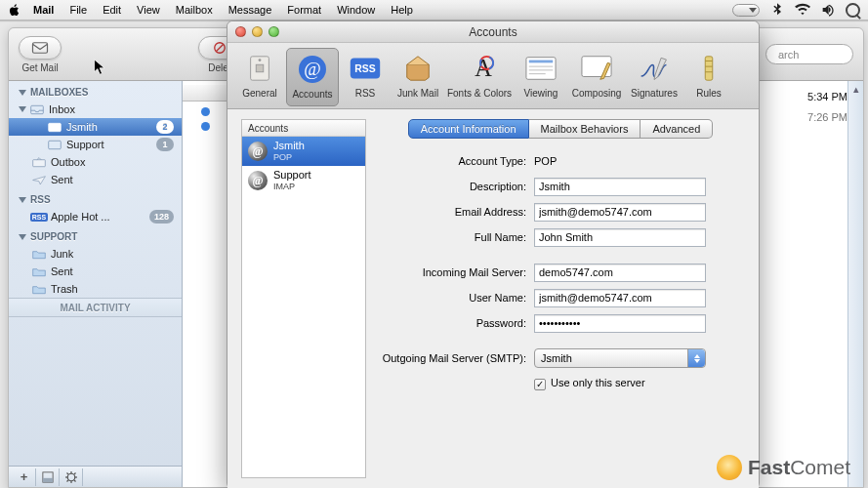 This screenshot has height=488, width=868. I want to click on tab-signatures: Signatures, so click(654, 77).